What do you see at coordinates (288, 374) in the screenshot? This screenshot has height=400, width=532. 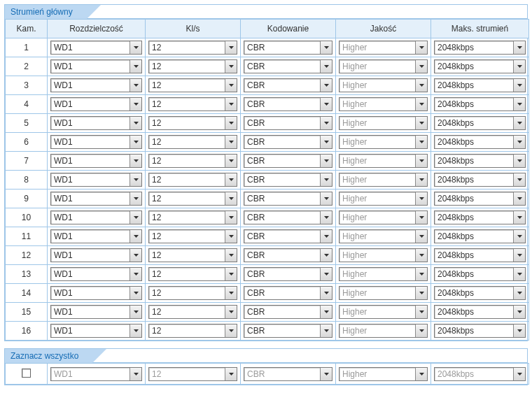 I see `all-encoding-select: CBR` at bounding box center [288, 374].